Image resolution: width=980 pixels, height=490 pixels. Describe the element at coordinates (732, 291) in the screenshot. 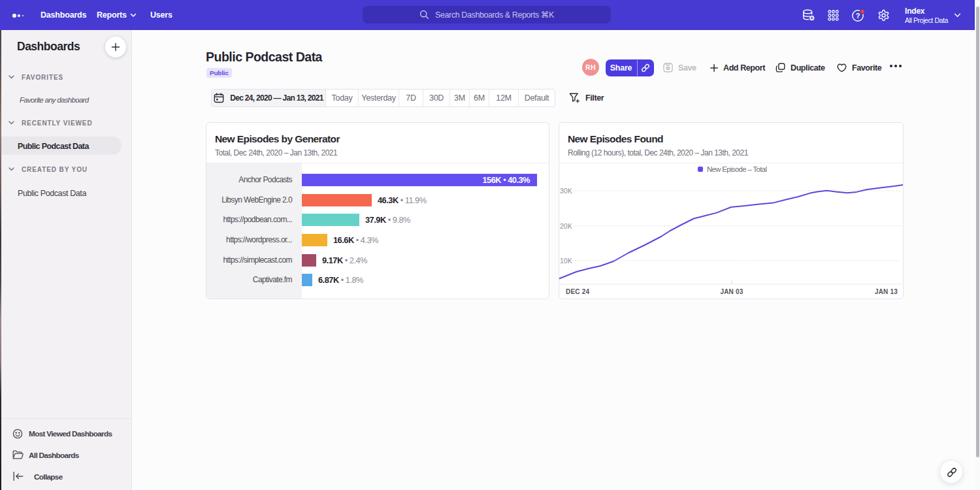

I see `svg-text: JAN 03` at that location.